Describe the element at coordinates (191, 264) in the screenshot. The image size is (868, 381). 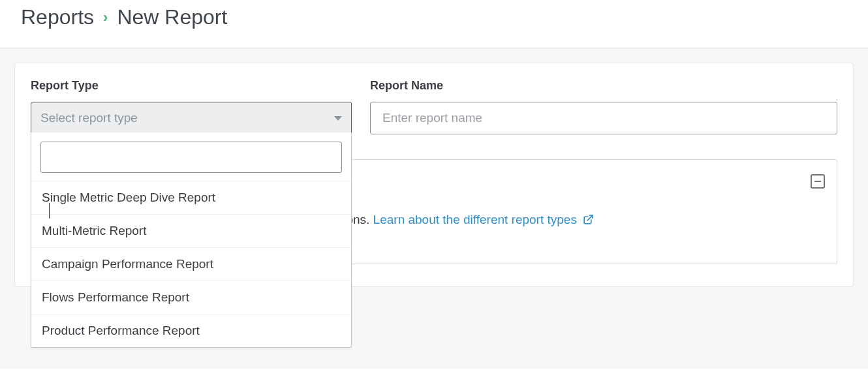
I see `option-campaign-performance: Campaign Performance Report` at that location.